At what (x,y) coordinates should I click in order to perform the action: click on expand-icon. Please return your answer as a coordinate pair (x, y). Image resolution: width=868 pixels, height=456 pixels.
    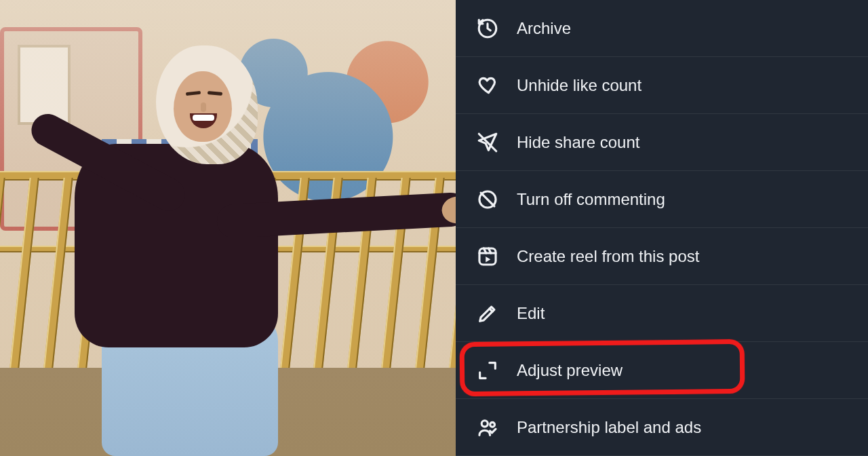
    Looking at the image, I should click on (488, 370).